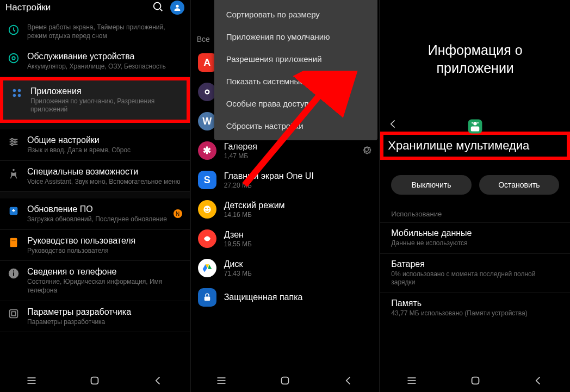 The image size is (570, 392). What do you see at coordinates (95, 214) in the screenshot?
I see `settings-item-sw-update: Обновление ПО Загрузка обновлений, После…` at bounding box center [95, 214].